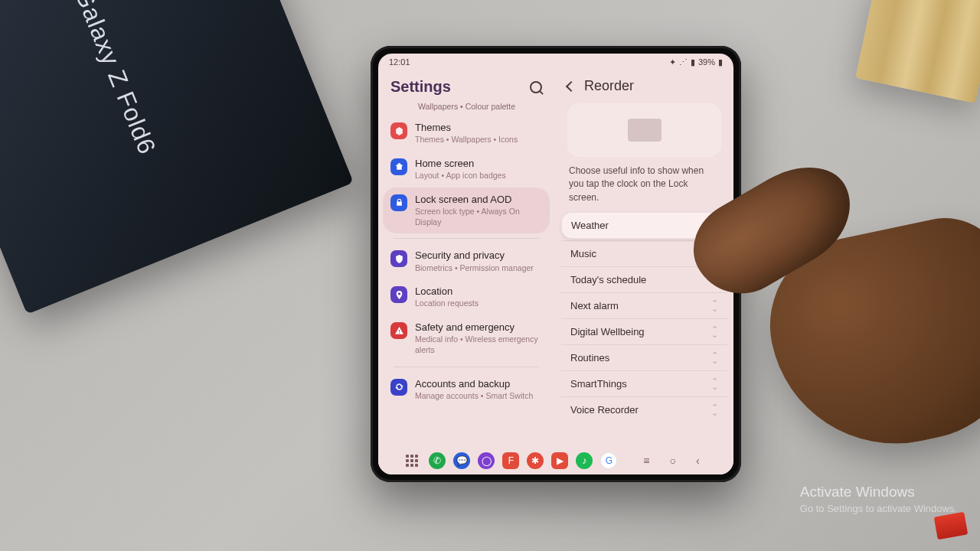 This screenshot has width=980, height=551. Describe the element at coordinates (609, 86) in the screenshot. I see `reorder-title: Reorder` at that location.